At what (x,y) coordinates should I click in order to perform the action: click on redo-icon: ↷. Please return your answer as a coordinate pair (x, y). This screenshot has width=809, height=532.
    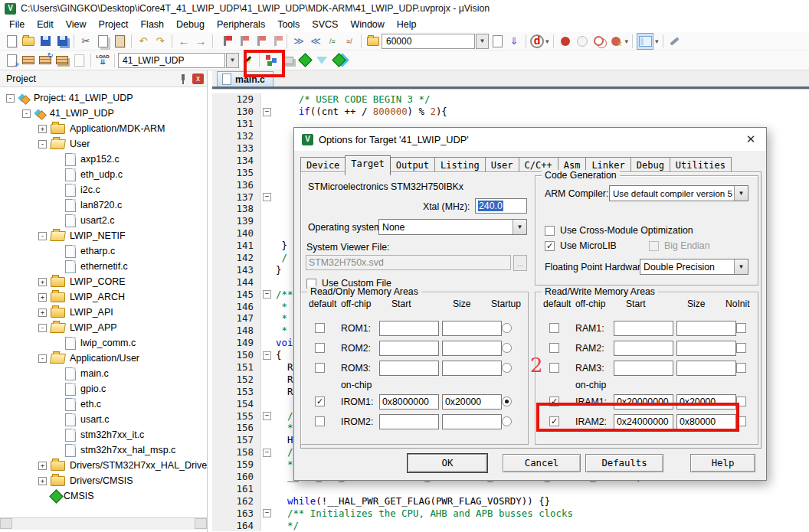
    Looking at the image, I should click on (160, 41).